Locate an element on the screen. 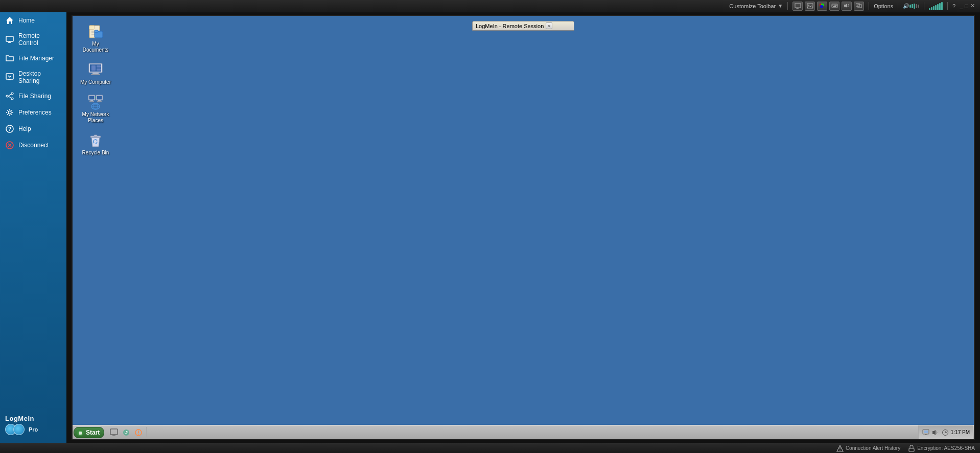 This screenshot has width=980, height=453. help-button: ? is located at coordinates (954, 6).